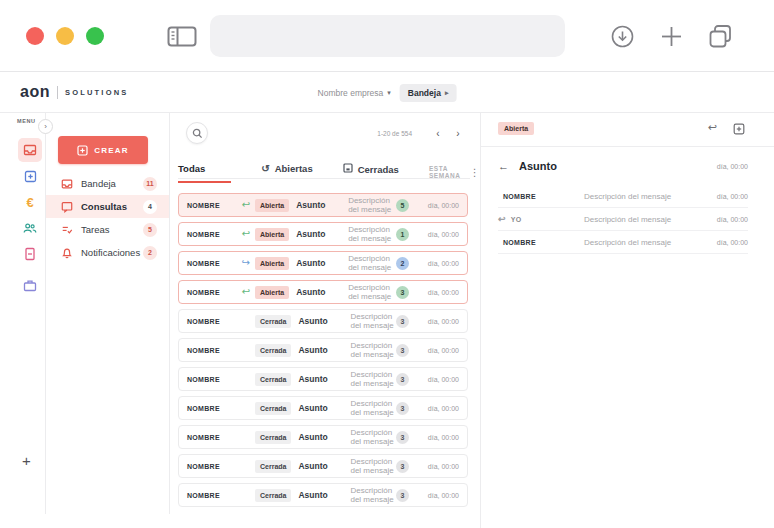 This screenshot has width=774, height=528. What do you see at coordinates (428, 93) in the screenshot?
I see `breadcrumb-bandeja: Bandeja ▸` at bounding box center [428, 93].